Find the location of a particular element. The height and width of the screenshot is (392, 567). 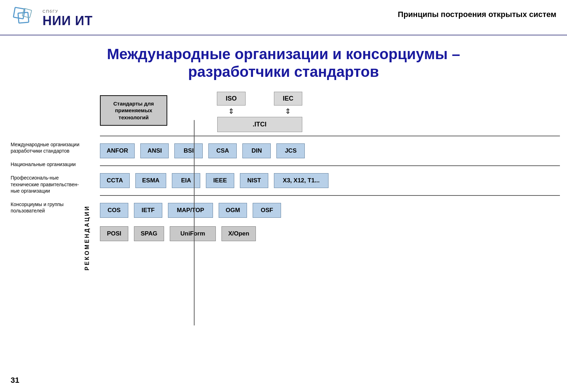

header: СПбГУ НИИ ИТ Принципы построения открыты… is located at coordinates (284, 18).